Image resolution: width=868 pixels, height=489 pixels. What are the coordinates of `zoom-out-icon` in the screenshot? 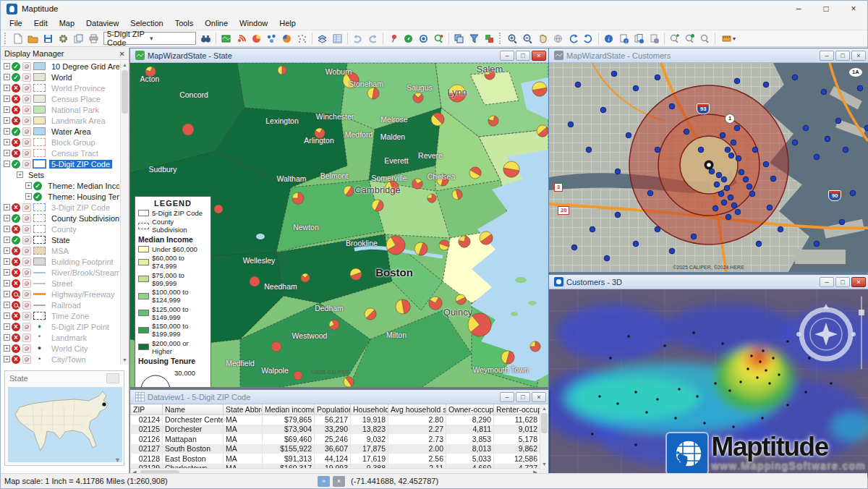 It's located at (528, 39).